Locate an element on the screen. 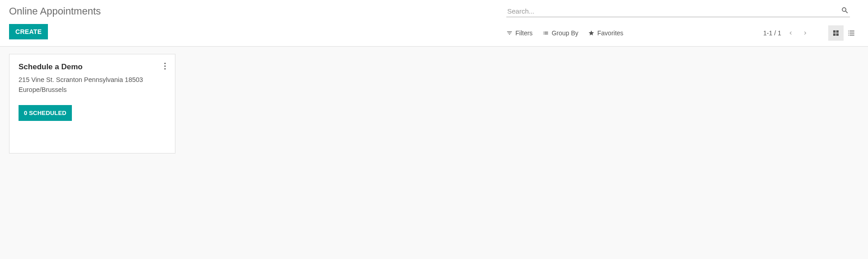 The height and width of the screenshot is (259, 868). kanban-view-button is located at coordinates (836, 33).